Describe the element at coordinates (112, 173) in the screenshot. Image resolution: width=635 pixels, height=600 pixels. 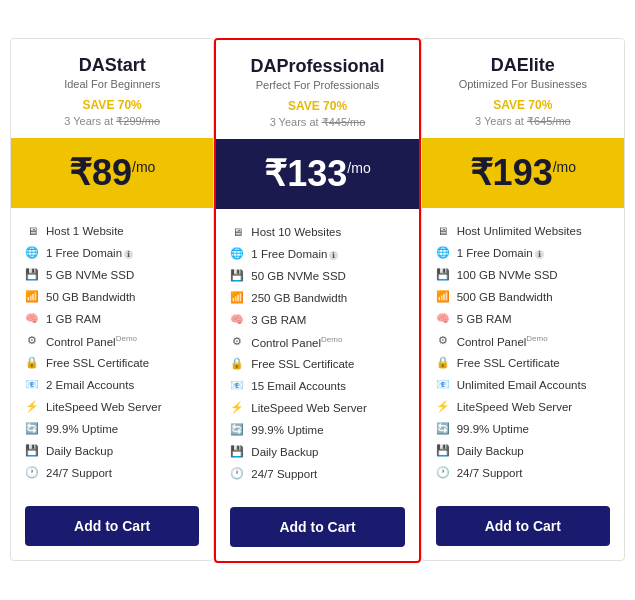
I see `price-box-dastart: ₹89/mo` at that location.